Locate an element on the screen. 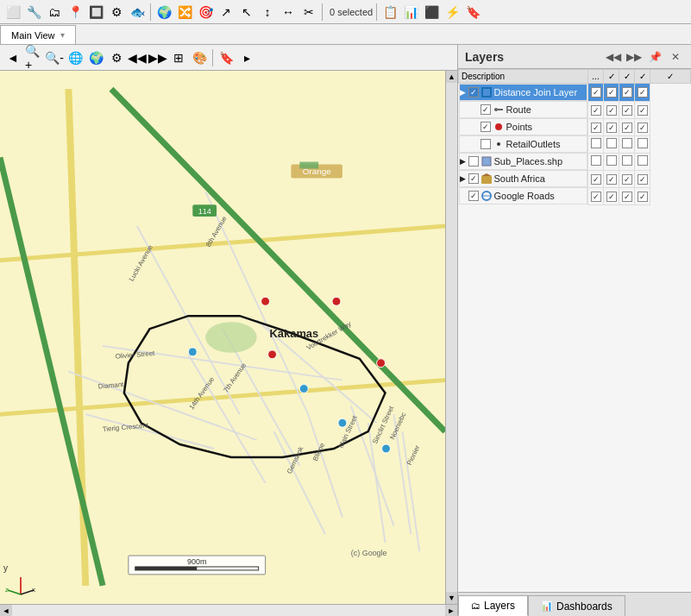  toolbar-icon-14: ↔ is located at coordinates (288, 12).